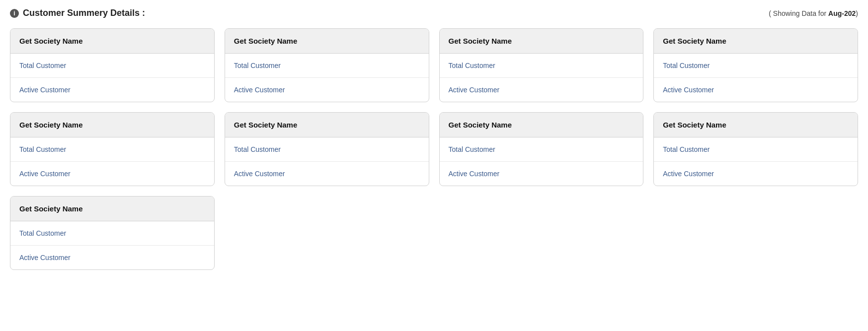 The width and height of the screenshot is (868, 331). Describe the element at coordinates (542, 41) in the screenshot. I see `card-header-card-1-3: Get Society Name` at that location.